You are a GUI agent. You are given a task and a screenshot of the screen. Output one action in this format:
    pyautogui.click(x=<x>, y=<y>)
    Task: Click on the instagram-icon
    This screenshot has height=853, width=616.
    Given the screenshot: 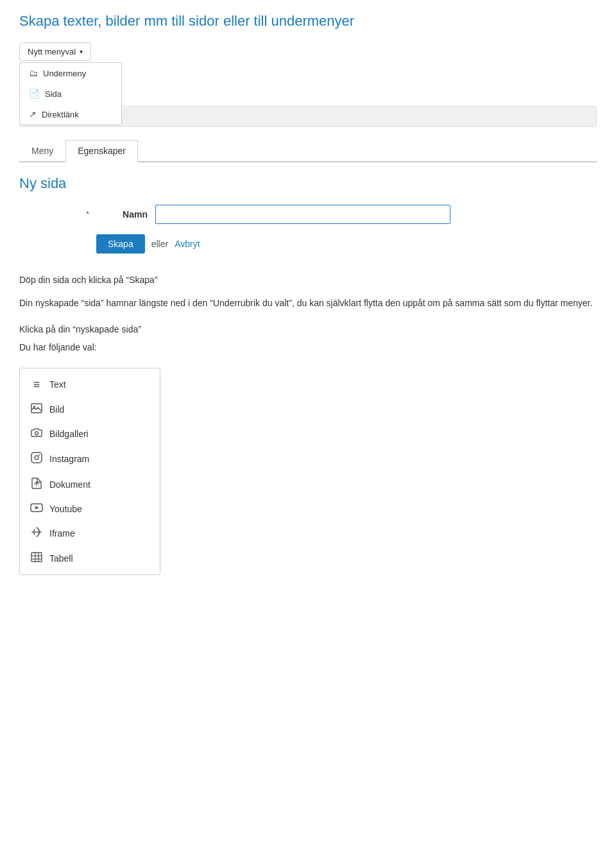 What is the action you would take?
    pyautogui.click(x=37, y=459)
    